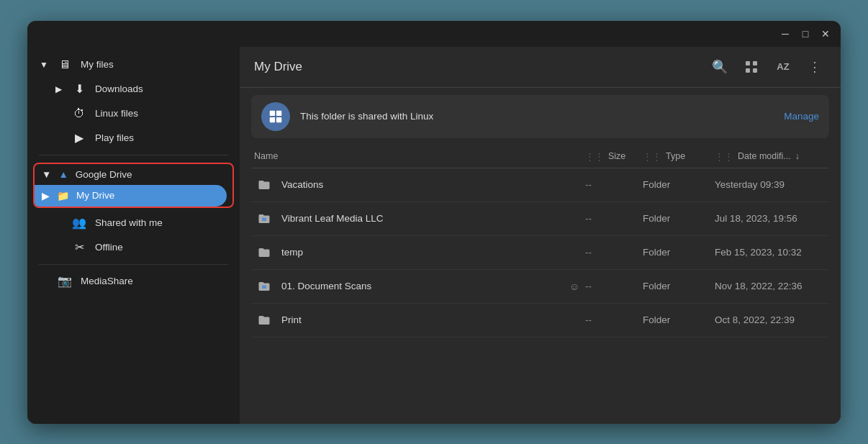  What do you see at coordinates (783, 67) in the screenshot?
I see `sort-az-button: AZ` at bounding box center [783, 67].